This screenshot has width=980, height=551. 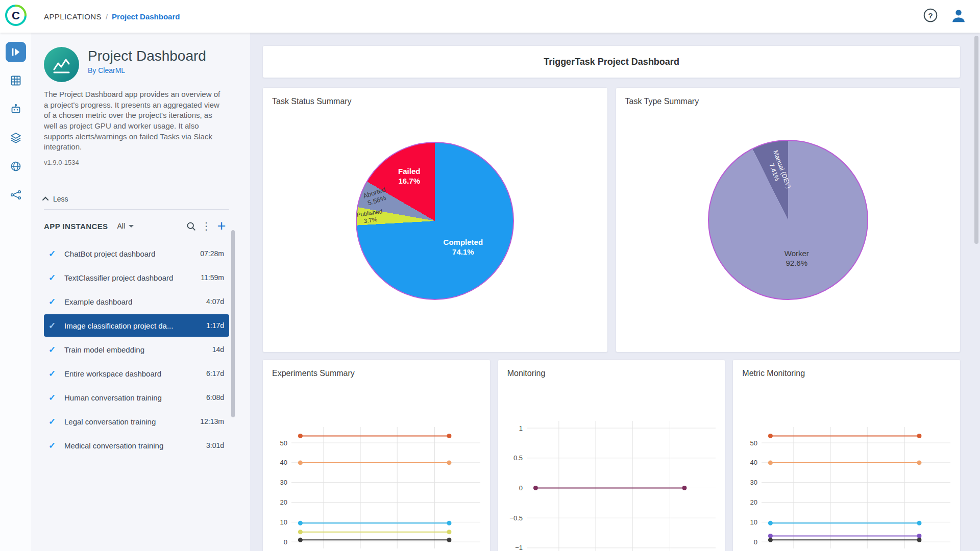 I want to click on topbar: C APPLICATIONS / Project Dashboard ?, so click(x=490, y=16).